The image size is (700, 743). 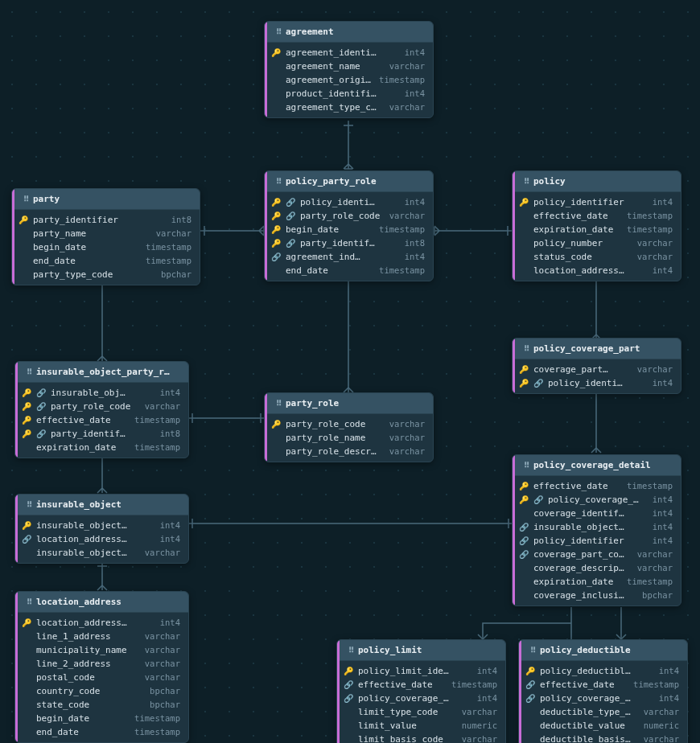 What do you see at coordinates (597, 366) in the screenshot?
I see `entity-policy-coverage-part: ⠿ policy_coverage_part 🔑coverage_part…va…` at bounding box center [597, 366].